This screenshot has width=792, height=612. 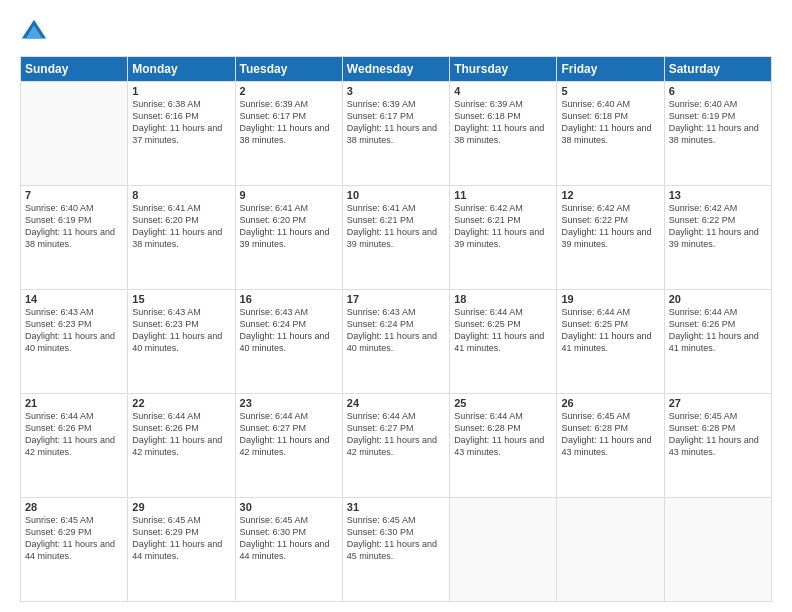 What do you see at coordinates (718, 70) in the screenshot?
I see `calendar-header-saturday: Saturday` at bounding box center [718, 70].